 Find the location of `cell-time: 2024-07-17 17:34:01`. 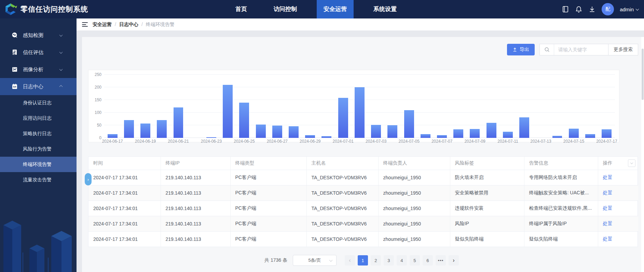

cell-time: 2024-07-17 17:34:01 is located at coordinates (124, 224).